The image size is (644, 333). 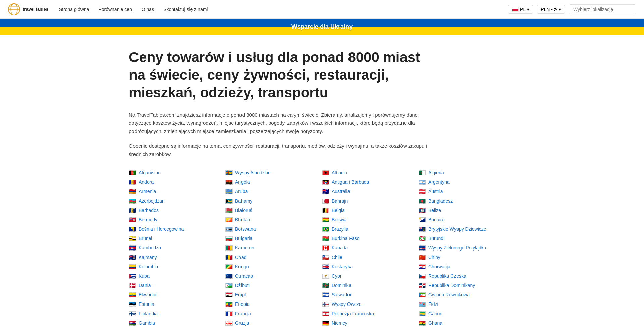 What do you see at coordinates (551, 9) in the screenshot?
I see `currency-button: PLN - zł ▾` at bounding box center [551, 9].